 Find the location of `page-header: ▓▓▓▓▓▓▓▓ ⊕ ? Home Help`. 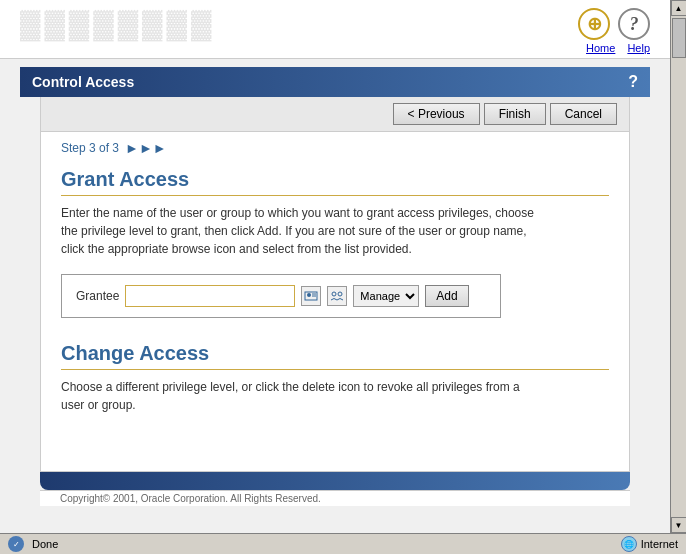

page-header: ▓▓▓▓▓▓▓▓ ⊕ ? Home Help is located at coordinates (335, 30).